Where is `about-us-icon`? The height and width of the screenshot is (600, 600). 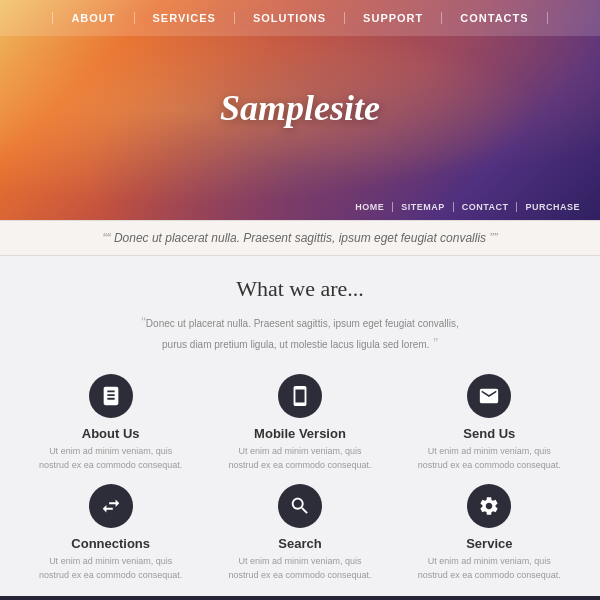
about-us-icon is located at coordinates (111, 396).